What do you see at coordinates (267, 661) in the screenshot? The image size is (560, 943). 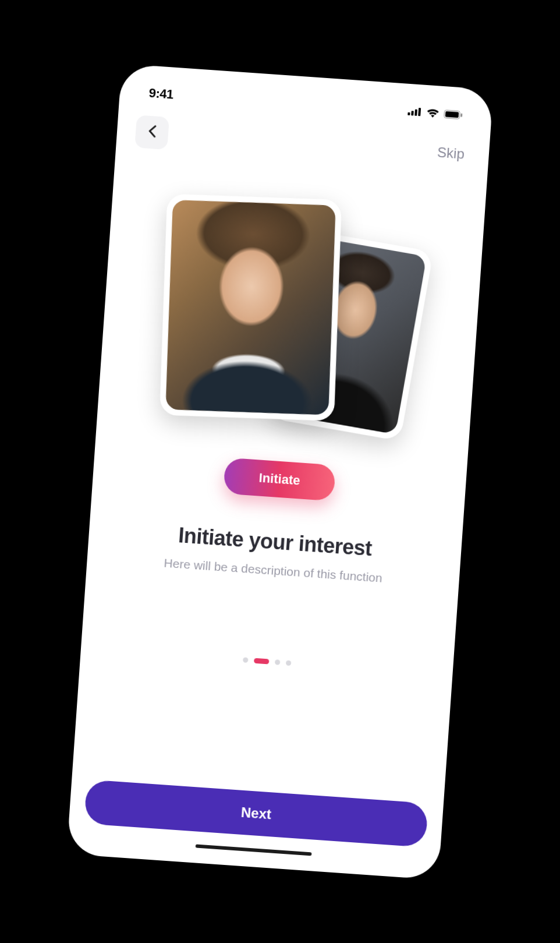 I see `page-indicator` at bounding box center [267, 661].